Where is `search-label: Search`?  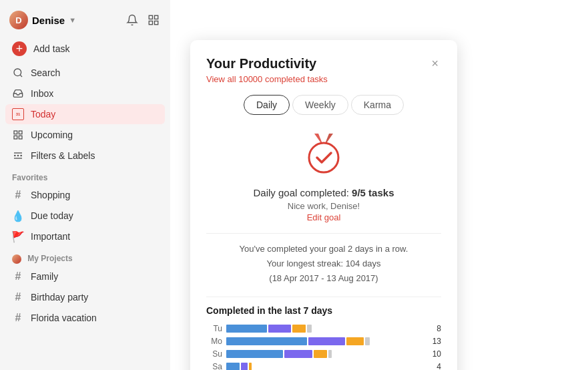
search-label: Search is located at coordinates (45, 73).